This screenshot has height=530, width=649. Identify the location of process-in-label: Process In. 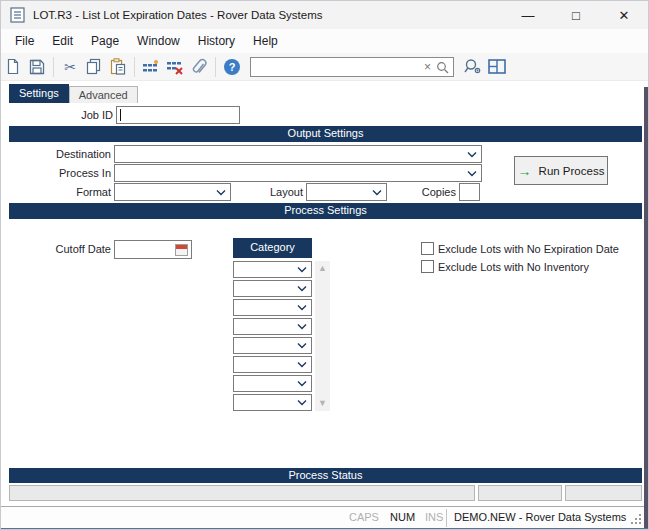
(66, 173).